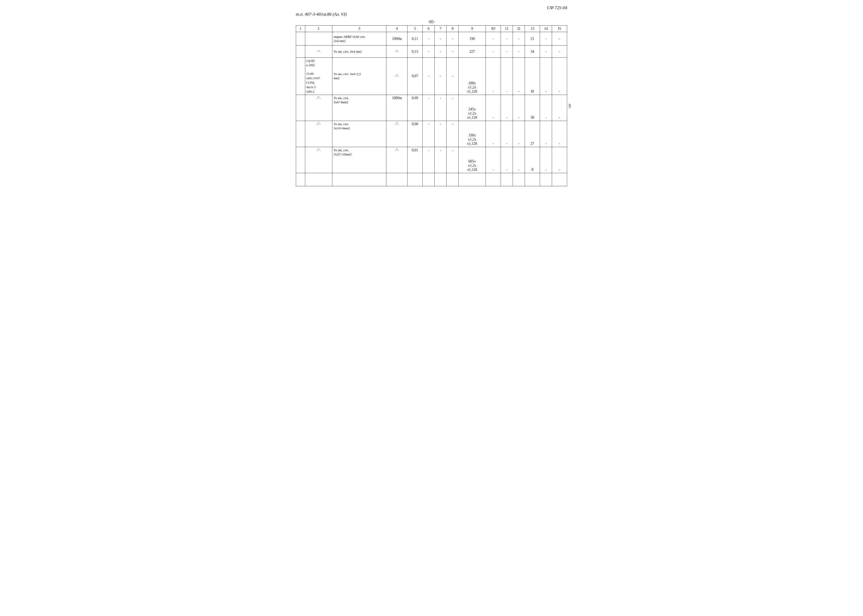 Image resolution: width=863 pixels, height=616 pixels. I want to click on top-left-label: т.п. 407-3-401м.86 (Ал. VI), so click(432, 14).